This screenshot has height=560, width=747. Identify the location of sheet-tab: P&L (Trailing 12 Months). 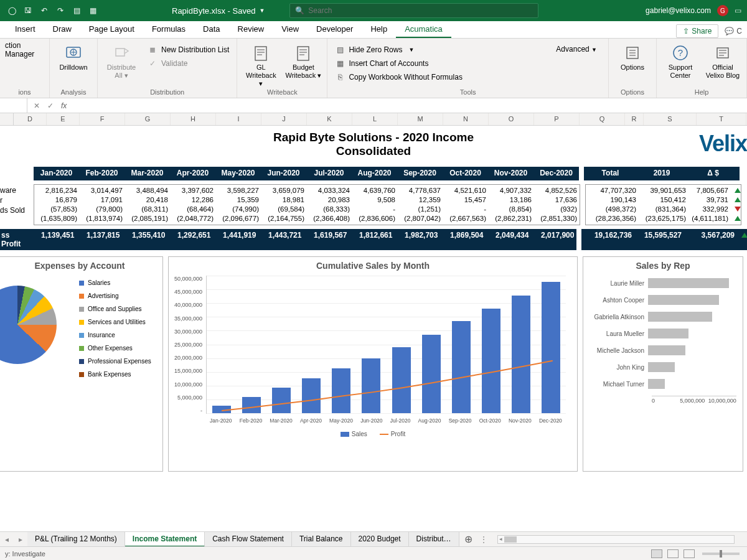
(76, 539).